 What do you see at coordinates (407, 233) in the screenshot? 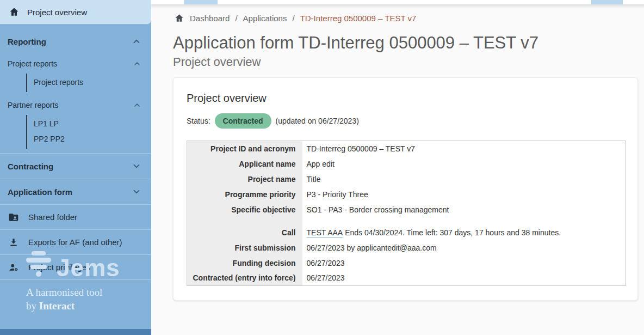
I see `table-row: Call TEST AAAEnds 04/30/2024. Time left:…` at bounding box center [407, 233].